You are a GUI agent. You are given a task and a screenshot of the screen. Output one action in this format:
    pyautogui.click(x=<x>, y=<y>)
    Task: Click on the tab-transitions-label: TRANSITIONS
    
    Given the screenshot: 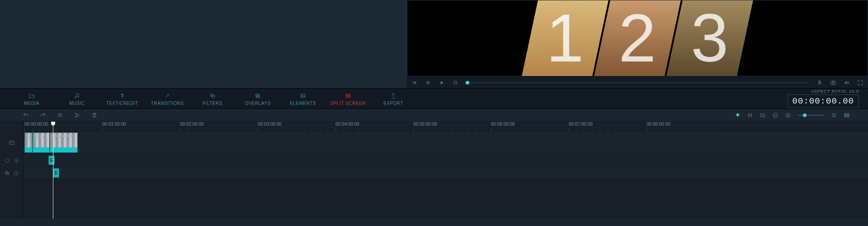 What is the action you would take?
    pyautogui.click(x=167, y=103)
    